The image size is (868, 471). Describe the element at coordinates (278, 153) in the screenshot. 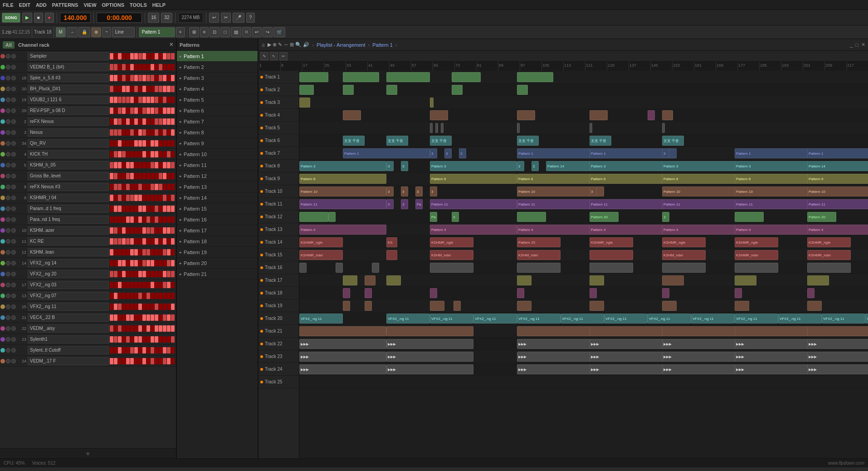

I see `track-label-6: Track 7` at that location.